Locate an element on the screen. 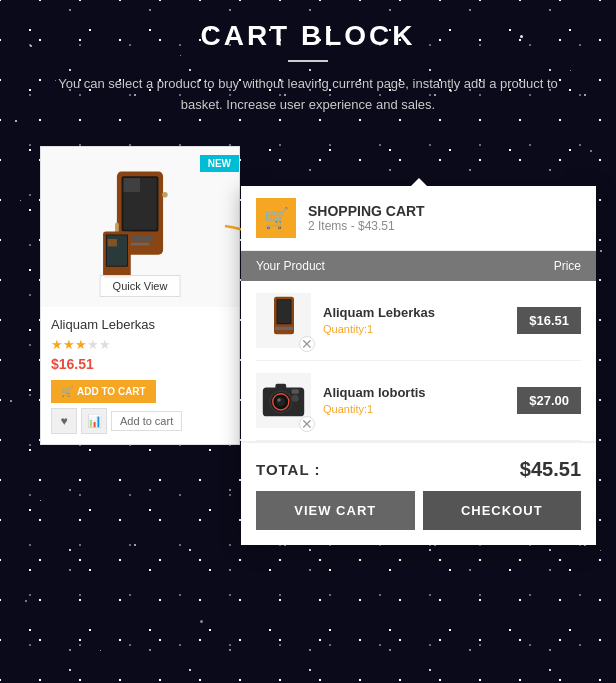  item-2-thumbnail is located at coordinates (284, 400).